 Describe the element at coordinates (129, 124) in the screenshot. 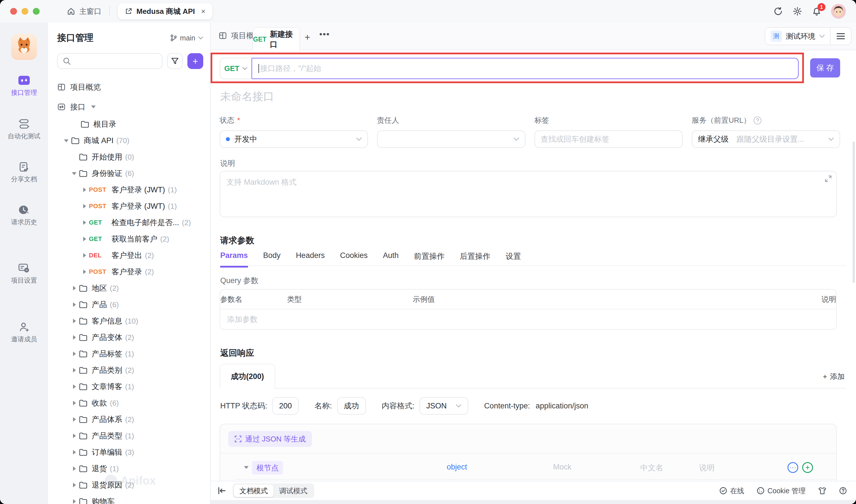

I see `tree-row: 根目录` at that location.